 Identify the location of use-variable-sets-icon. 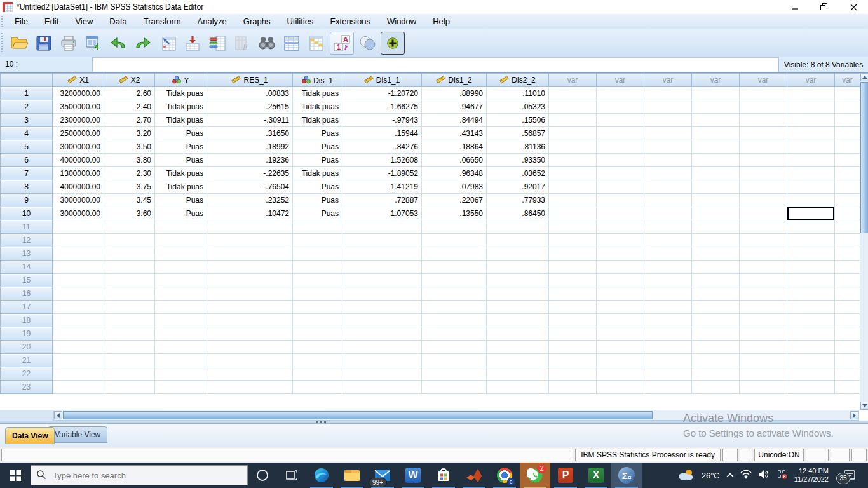
(367, 43).